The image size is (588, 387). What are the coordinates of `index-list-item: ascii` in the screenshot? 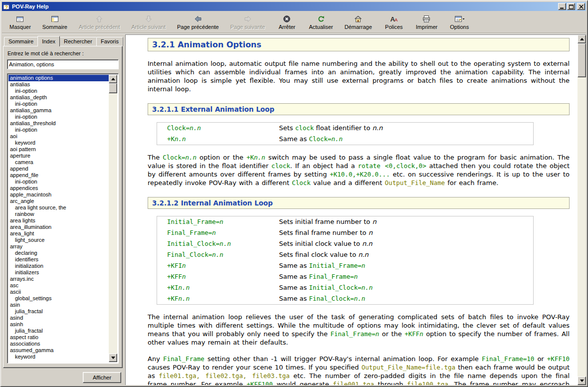 It's located at (59, 292).